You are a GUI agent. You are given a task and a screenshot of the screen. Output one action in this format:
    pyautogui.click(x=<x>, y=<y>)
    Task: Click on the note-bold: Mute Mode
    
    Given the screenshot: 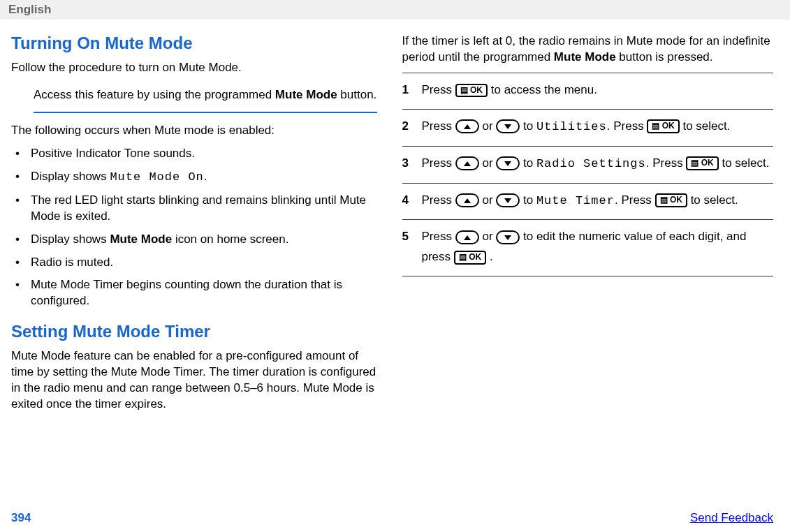 What is the action you would take?
    pyautogui.click(x=585, y=57)
    